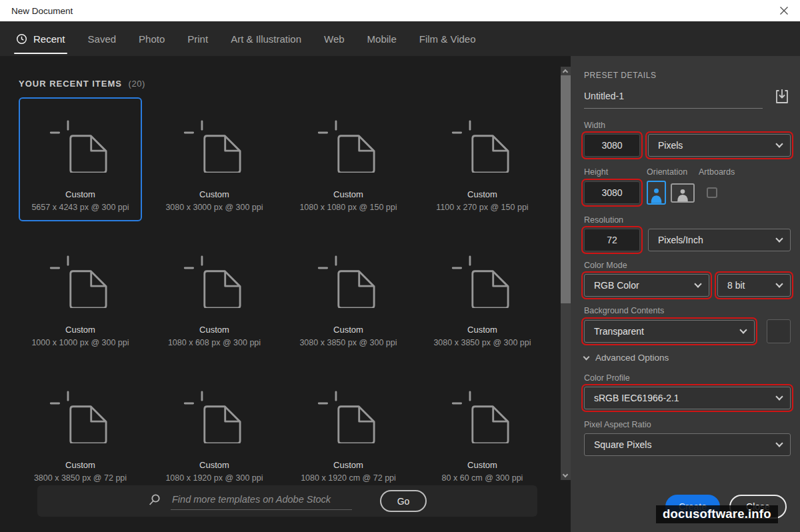 Image resolution: width=800 pixels, height=532 pixels. I want to click on scroll-up-icon, so click(565, 72).